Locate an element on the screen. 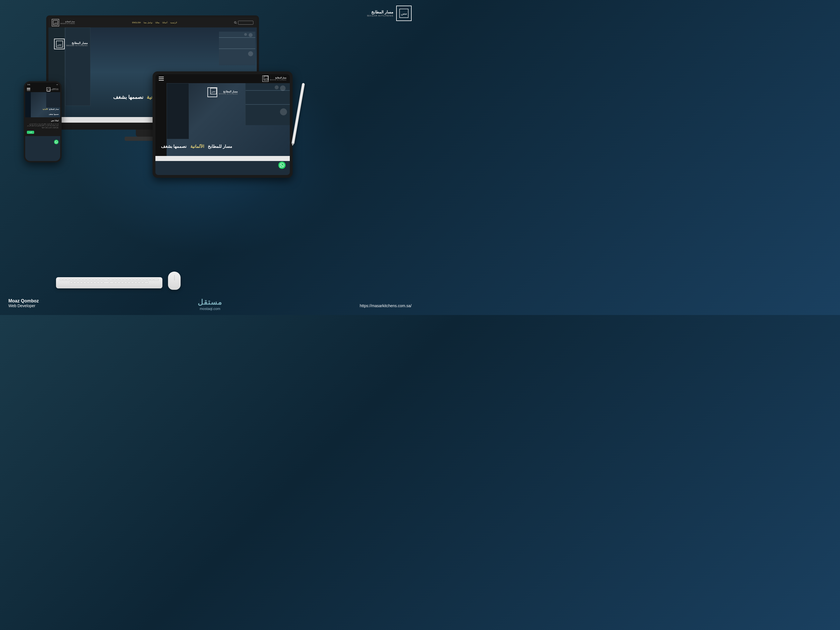 The width and height of the screenshot is (840, 630). nav-logo-english: MASAR KITCHENS is located at coordinates (68, 24).